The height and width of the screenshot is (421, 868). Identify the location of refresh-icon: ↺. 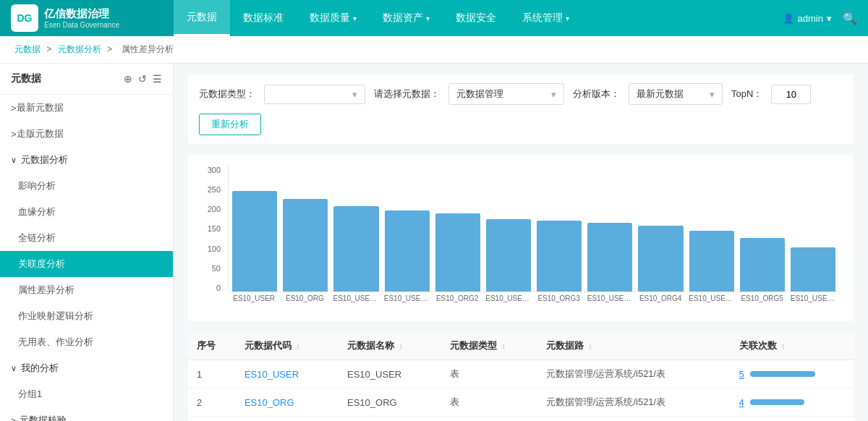
(142, 79).